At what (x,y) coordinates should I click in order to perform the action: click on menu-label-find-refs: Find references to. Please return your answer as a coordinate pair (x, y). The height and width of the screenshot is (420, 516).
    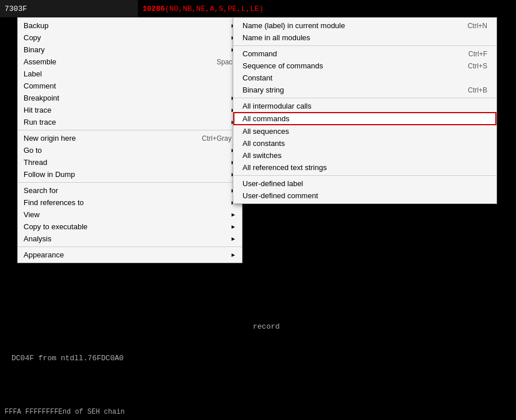
    Looking at the image, I should click on (54, 202).